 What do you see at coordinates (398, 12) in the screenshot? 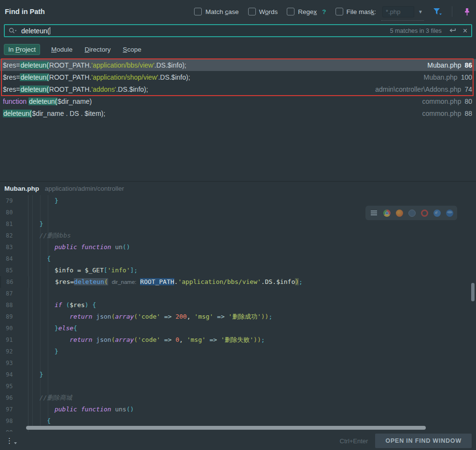
I see `file-mask-value: *.php` at bounding box center [398, 12].